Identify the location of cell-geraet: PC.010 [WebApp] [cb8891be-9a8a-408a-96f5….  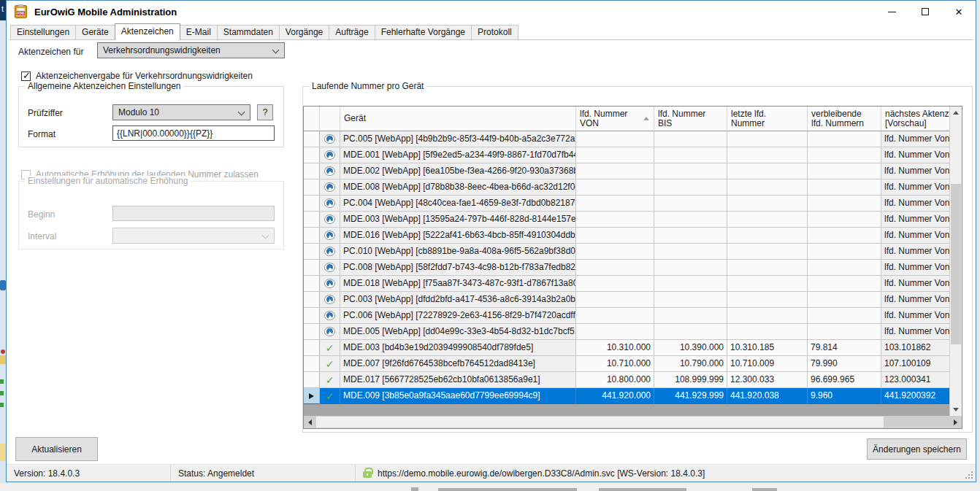
(459, 252).